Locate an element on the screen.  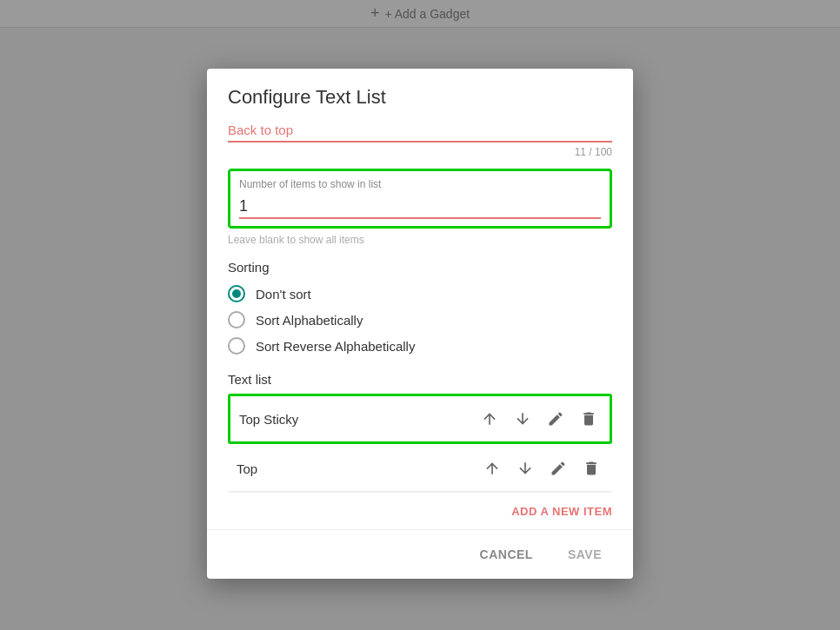
back-to-top-field is located at coordinates (420, 130).